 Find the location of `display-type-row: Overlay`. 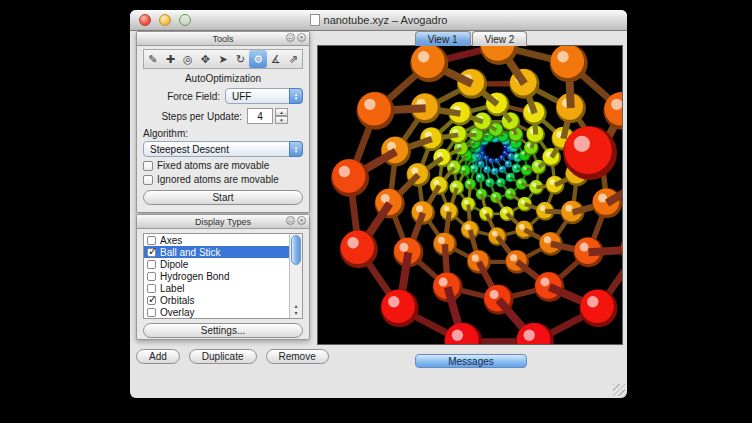

display-type-row: Overlay is located at coordinates (216, 312).